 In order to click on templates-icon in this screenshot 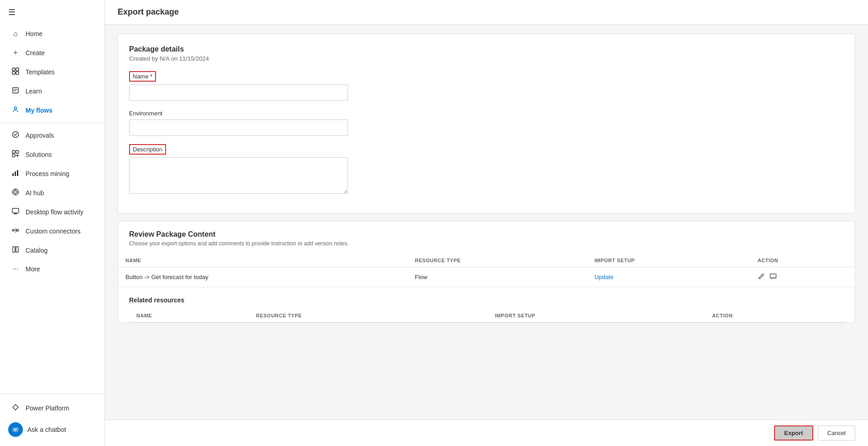, I will do `click(16, 72)`.